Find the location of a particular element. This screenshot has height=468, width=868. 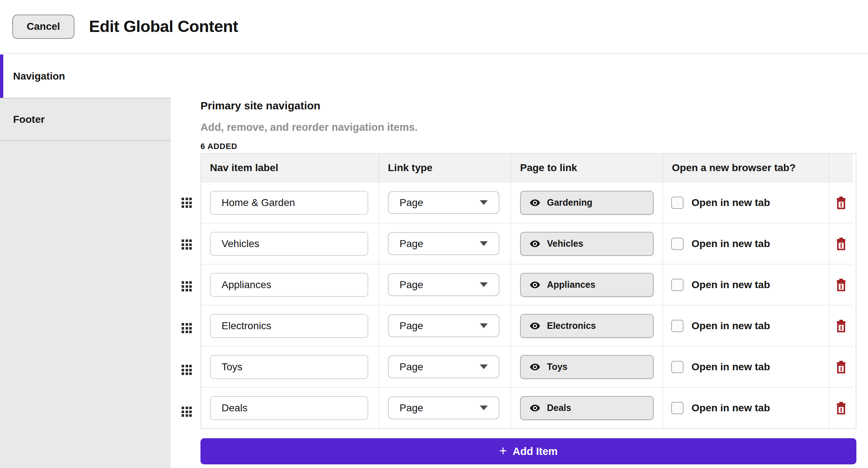

add-item-button: + Add Item is located at coordinates (528, 451).